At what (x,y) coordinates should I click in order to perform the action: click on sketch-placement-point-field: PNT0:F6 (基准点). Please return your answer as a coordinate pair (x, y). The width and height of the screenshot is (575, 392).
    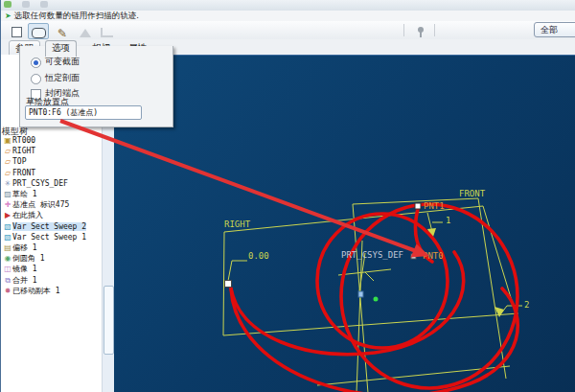
    Looking at the image, I should click on (83, 113).